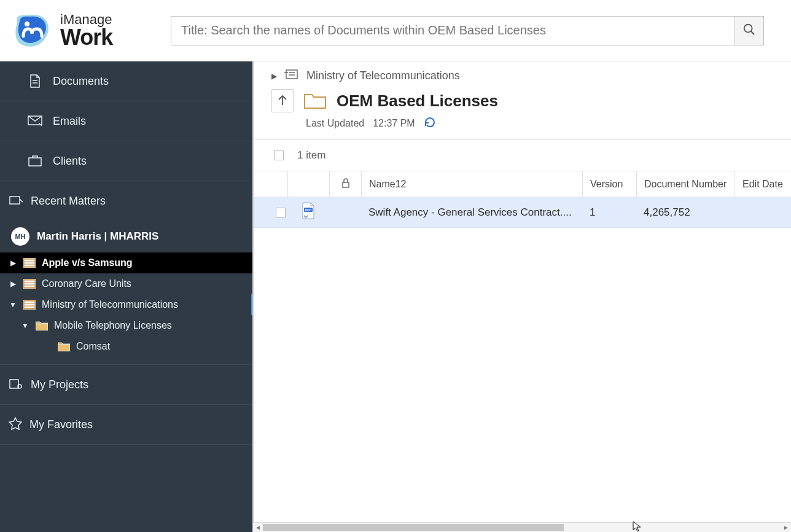 This screenshot has width=791, height=532. Describe the element at coordinates (15, 425) in the screenshot. I see `star-icon` at that location.